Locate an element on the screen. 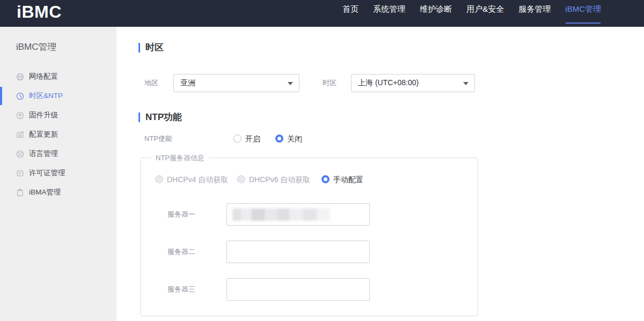 The image size is (644, 321). clipboard-icon is located at coordinates (20, 193).